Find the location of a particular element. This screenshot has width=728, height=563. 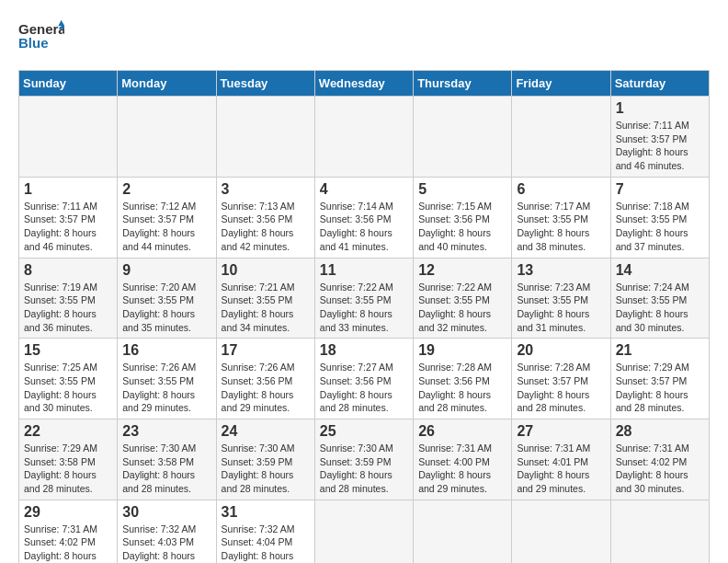

calendar-day-5: 5 Sunrise: 7:15 AMSunset: 3:56 PMDayligh… is located at coordinates (463, 217).